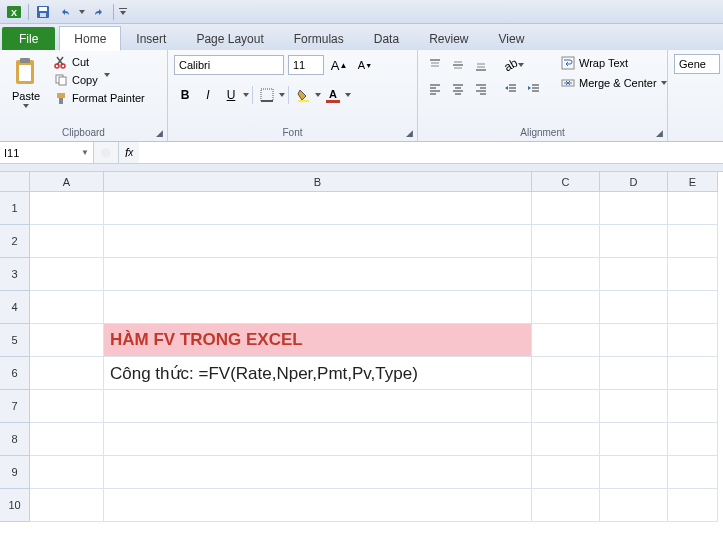  I want to click on row-header-9: 9, so click(15, 472).